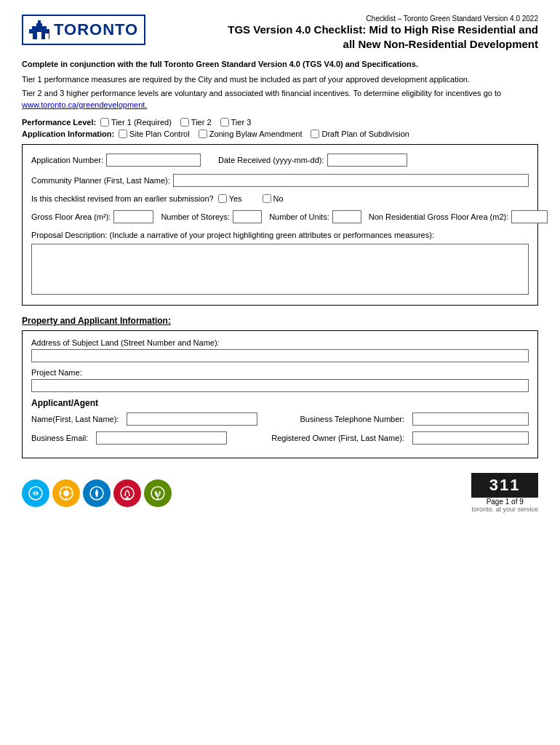 The width and height of the screenshot is (560, 745). What do you see at coordinates (279, 199) in the screenshot?
I see `no-label: No` at bounding box center [279, 199].